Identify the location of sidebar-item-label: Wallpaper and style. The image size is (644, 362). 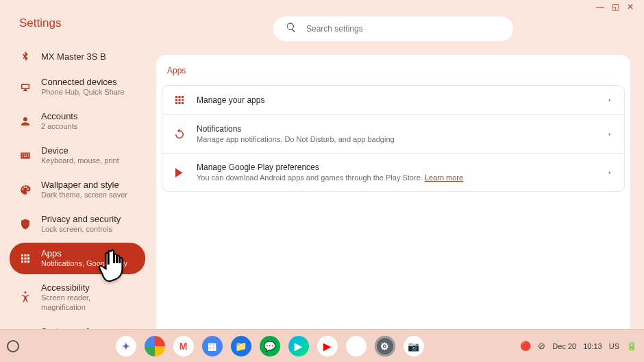
(84, 185).